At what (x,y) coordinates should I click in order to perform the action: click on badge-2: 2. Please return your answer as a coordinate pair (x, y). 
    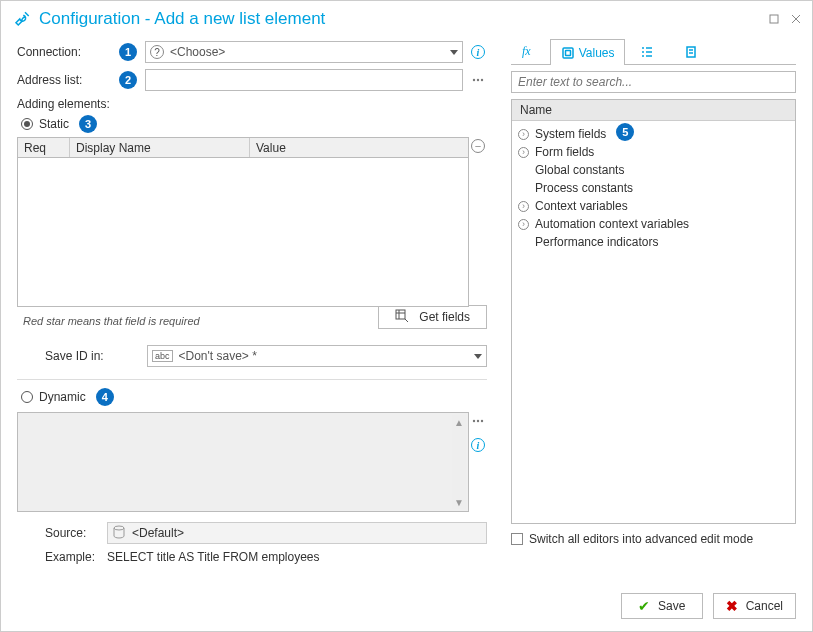
    Looking at the image, I should click on (128, 80).